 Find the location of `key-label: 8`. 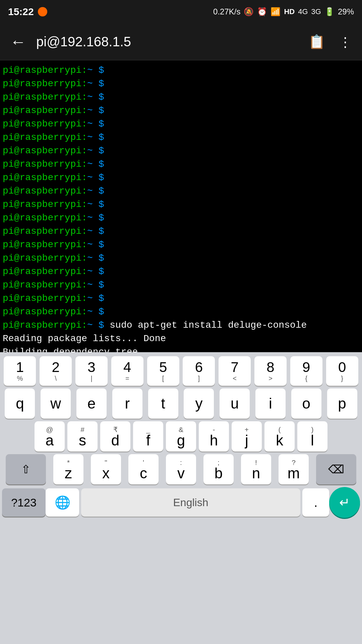

key-label: 8 is located at coordinates (270, 367).